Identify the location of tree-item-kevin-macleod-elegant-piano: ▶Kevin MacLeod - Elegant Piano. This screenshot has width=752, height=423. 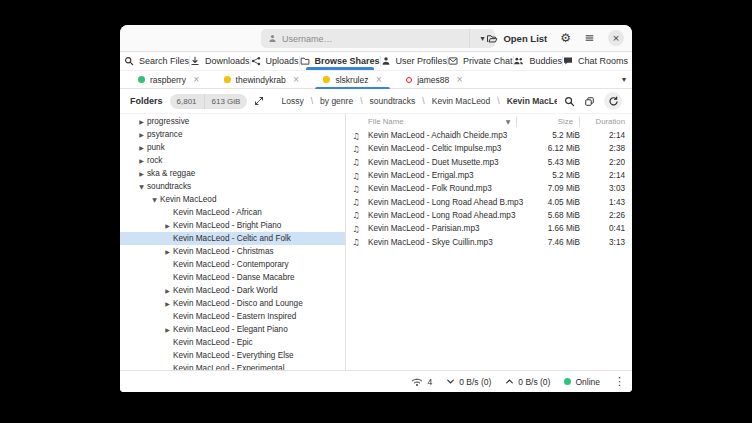
(232, 330).